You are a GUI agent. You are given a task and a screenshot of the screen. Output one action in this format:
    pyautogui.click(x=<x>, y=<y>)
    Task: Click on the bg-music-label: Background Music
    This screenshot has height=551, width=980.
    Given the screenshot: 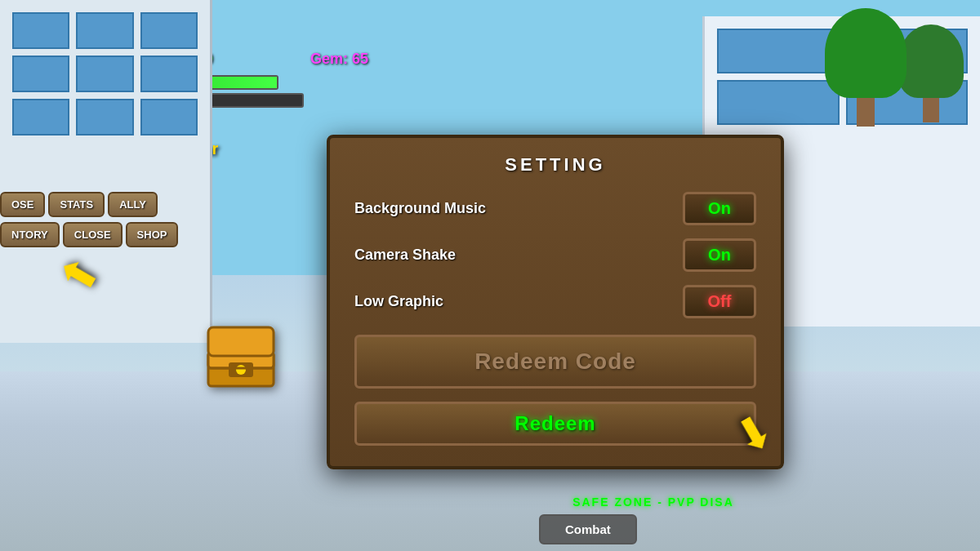 What is the action you would take?
    pyautogui.click(x=420, y=209)
    